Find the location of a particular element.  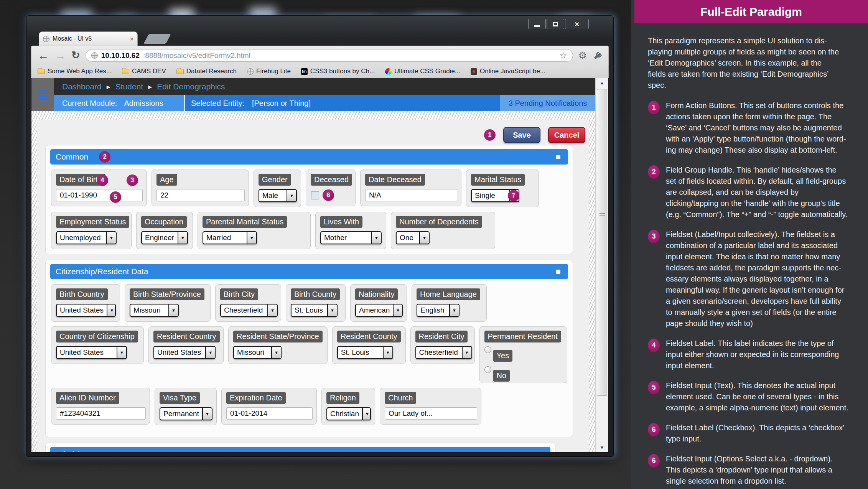

birth-county-select: St. Louis is located at coordinates (314, 310).